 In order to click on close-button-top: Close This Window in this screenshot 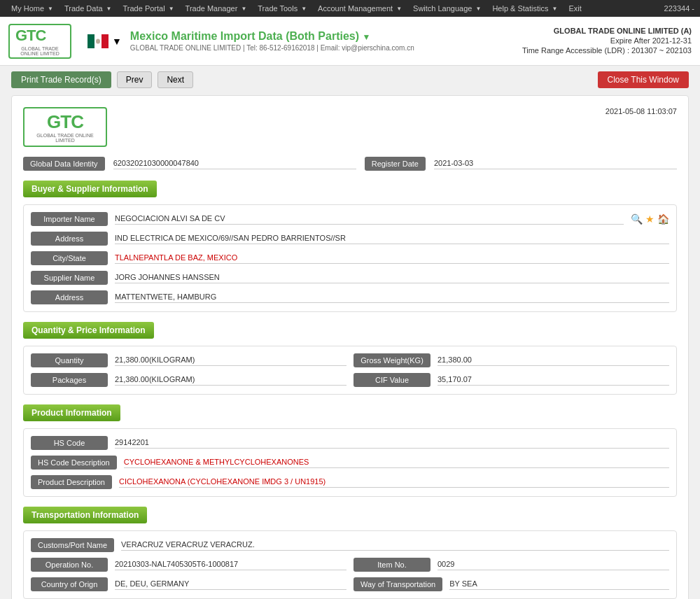, I will do `click(643, 80)`.